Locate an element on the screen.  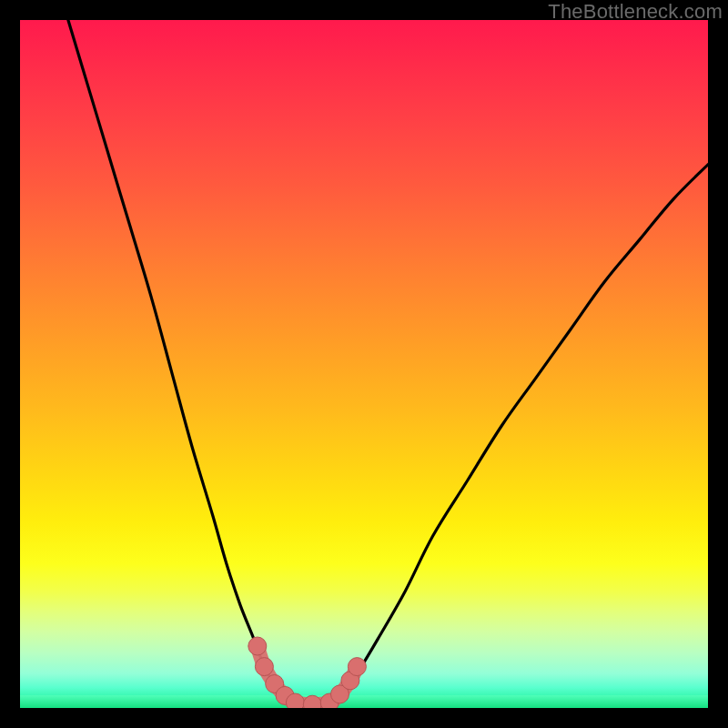
attribution-text: TheBottleneck.com is located at coordinates (635, 12).